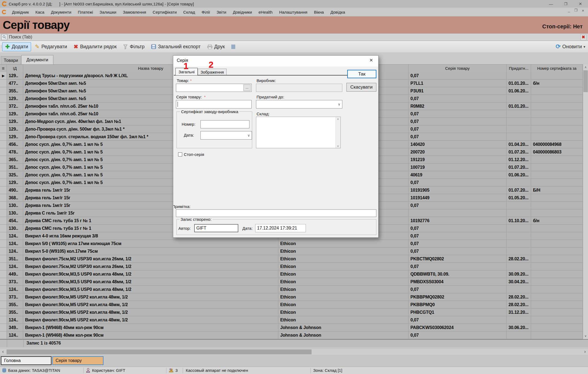  What do you see at coordinates (338, 12) in the screenshot?
I see `menu-item-15: Довідка` at bounding box center [338, 12].